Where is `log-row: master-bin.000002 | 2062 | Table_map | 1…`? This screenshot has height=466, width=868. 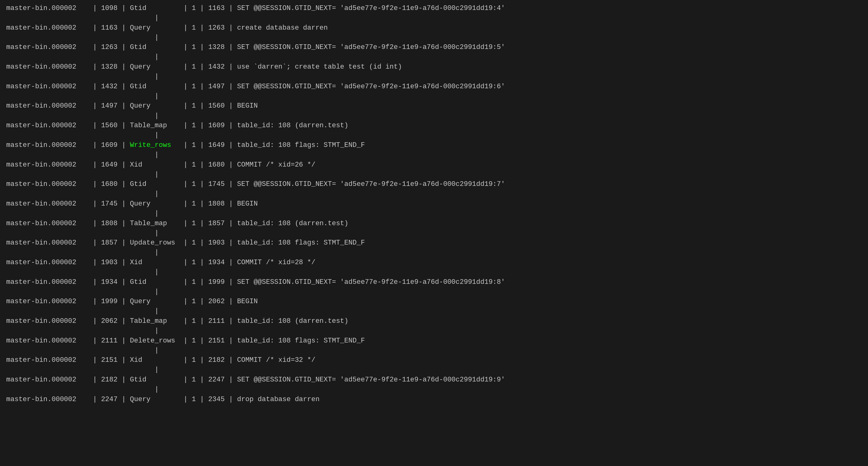
log-row: master-bin.000002 | 2062 | Table_map | 1… is located at coordinates (434, 321).